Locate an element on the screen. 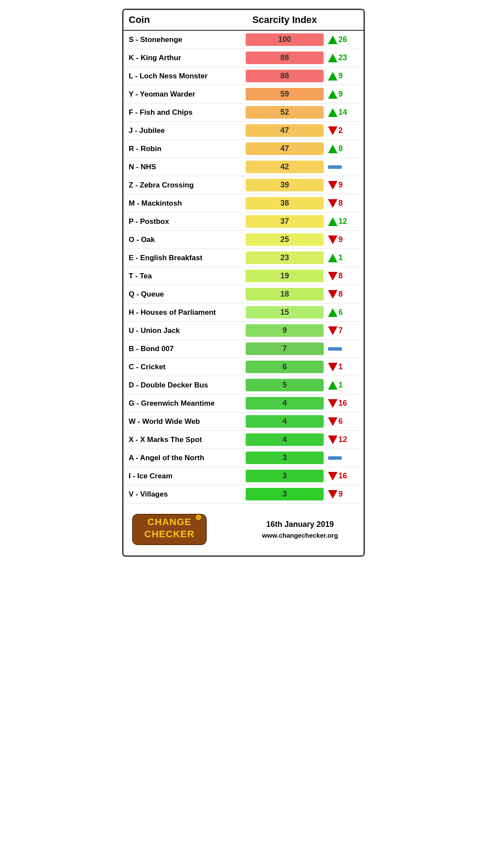 The height and width of the screenshot is (868, 487). coin-name: L - Loch Ness Monster is located at coordinates (187, 76).